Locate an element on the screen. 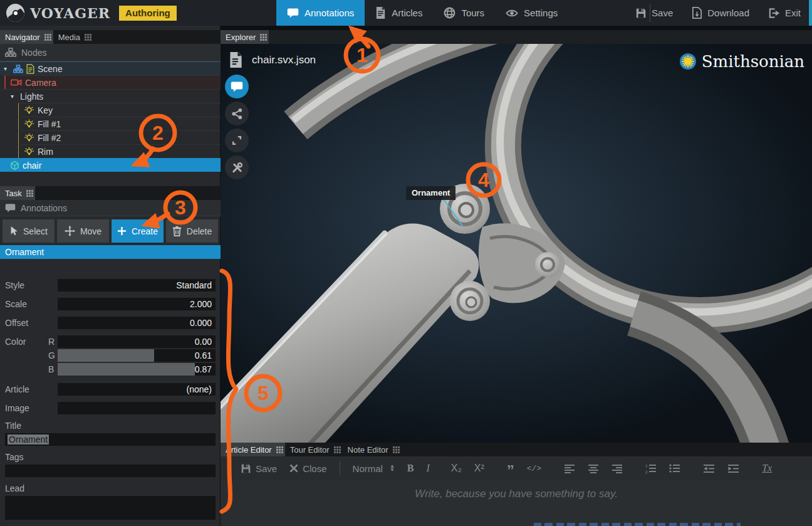 This screenshot has height=526, width=812. tree-item-label: Fill #2 is located at coordinates (49, 138).